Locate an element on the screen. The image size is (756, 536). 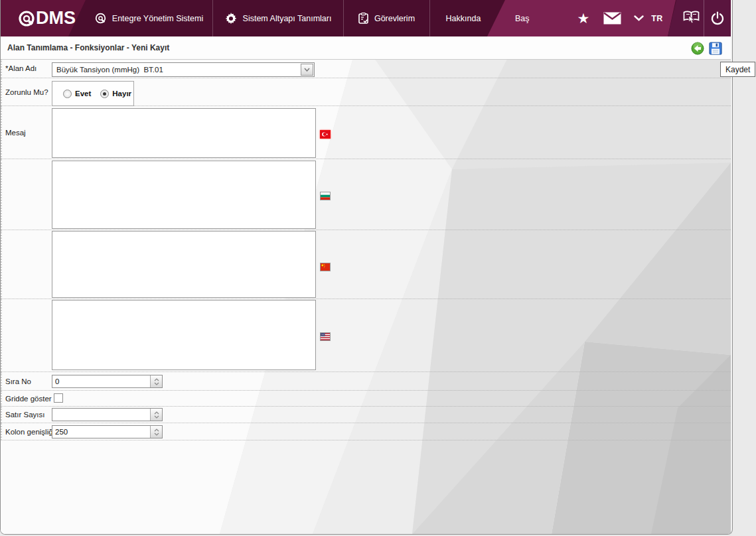
satir-sayisi-field is located at coordinates (108, 415).